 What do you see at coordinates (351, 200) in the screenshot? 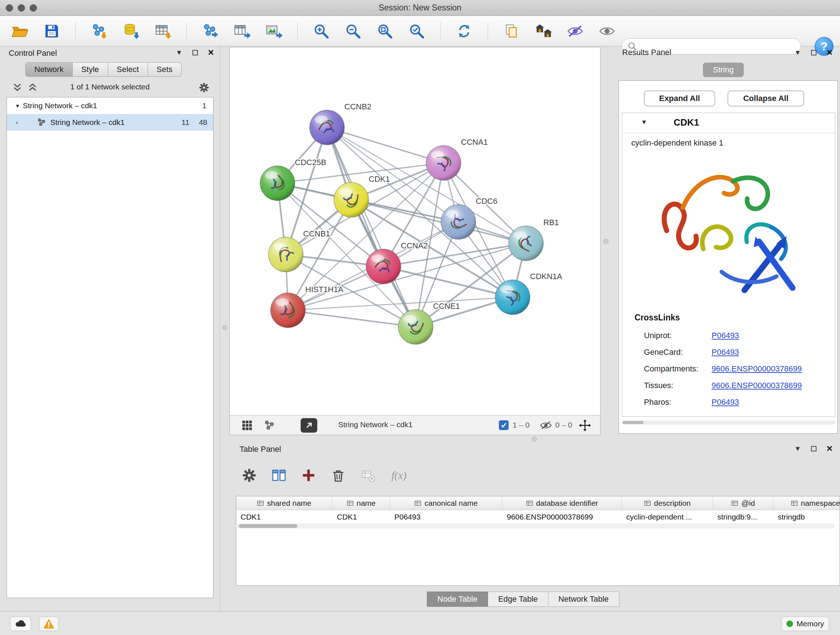
I see `network-node-CDK1` at bounding box center [351, 200].